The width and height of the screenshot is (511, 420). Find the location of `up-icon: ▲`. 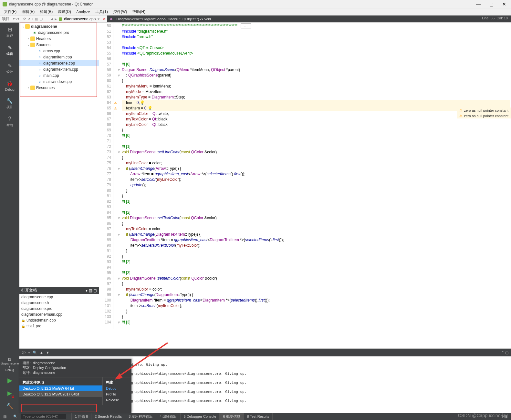

up-icon: ▲ is located at coordinates (41, 353).